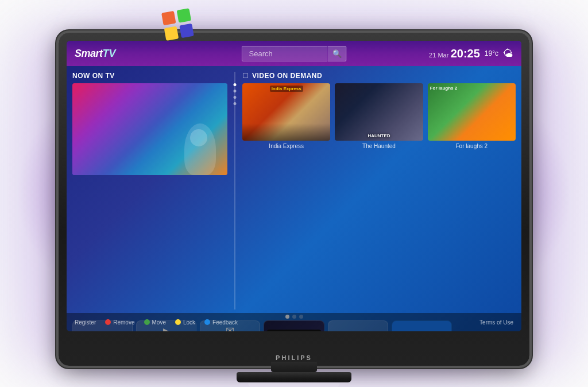 This screenshot has width=588, height=387. What do you see at coordinates (294, 358) in the screenshot?
I see `philips-brand: PHILIPS` at bounding box center [294, 358].